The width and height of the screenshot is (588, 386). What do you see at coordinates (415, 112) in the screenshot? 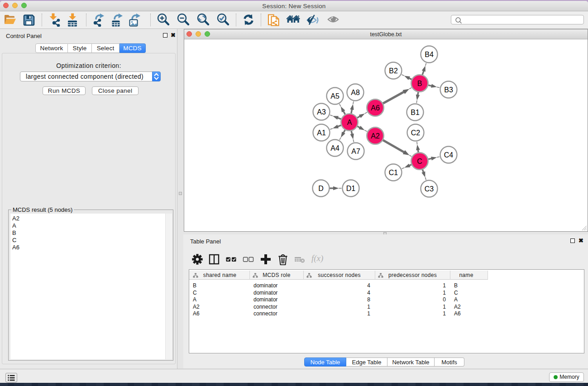
I see `svg-text: B1` at bounding box center [415, 112].